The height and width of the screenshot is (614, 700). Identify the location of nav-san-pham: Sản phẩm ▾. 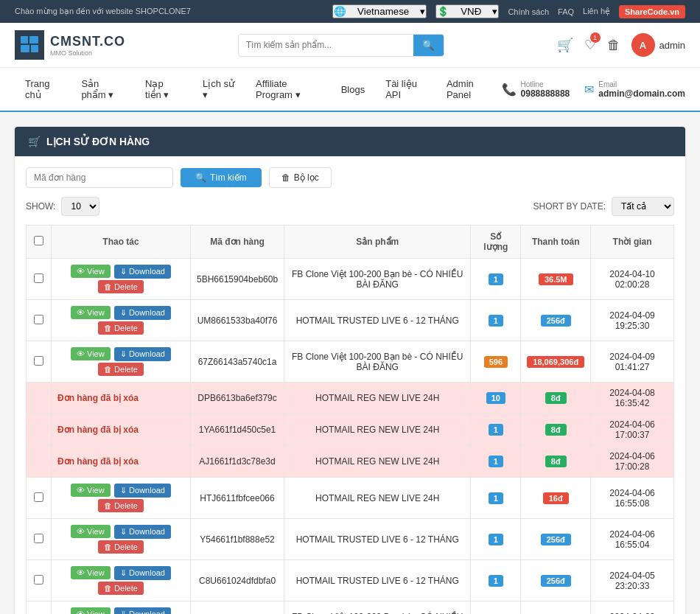
(103, 89).